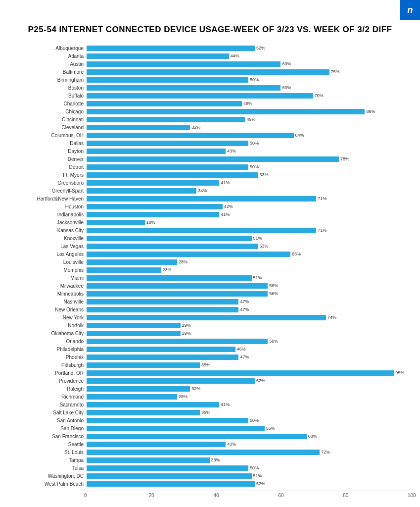  Describe the element at coordinates (210, 436) in the screenshot. I see `bar-row: San Francisco68%` at that location.